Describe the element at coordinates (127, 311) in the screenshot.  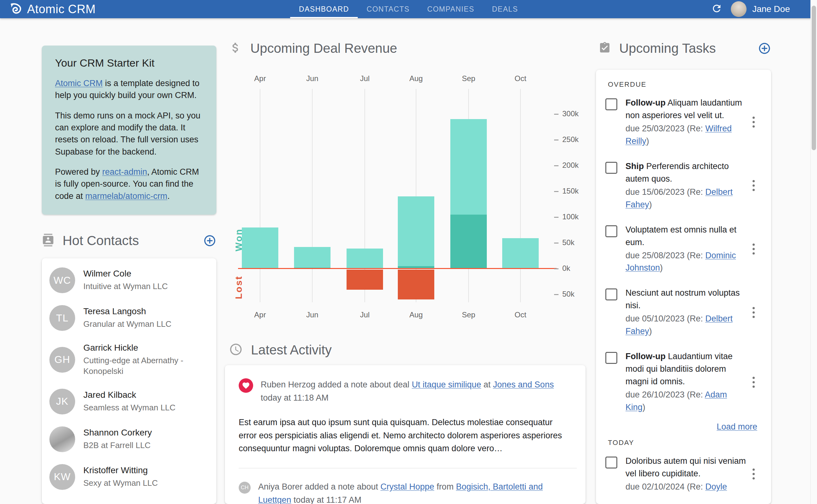
I see `contact-name: Teresa Langosh` at that location.